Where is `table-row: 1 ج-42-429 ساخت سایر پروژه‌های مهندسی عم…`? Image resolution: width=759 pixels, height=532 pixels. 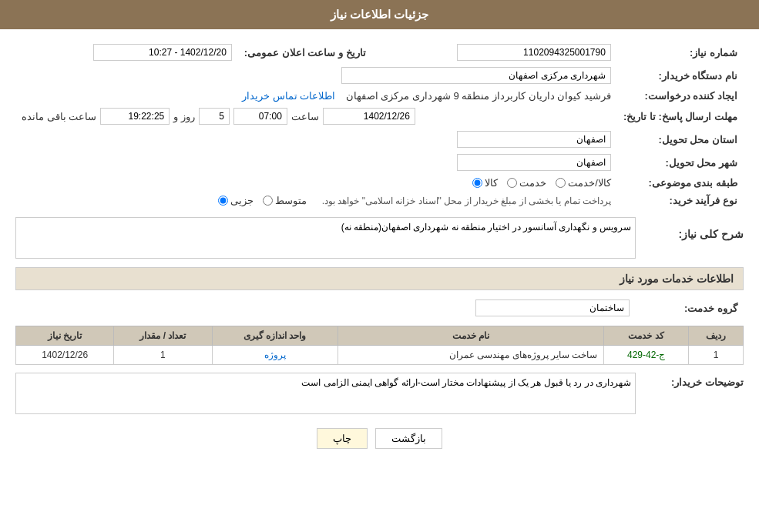
table-row: 1 ج-42-429 ساخت سایر پروژه‌های مهندسی عم… is located at coordinates (380, 356).